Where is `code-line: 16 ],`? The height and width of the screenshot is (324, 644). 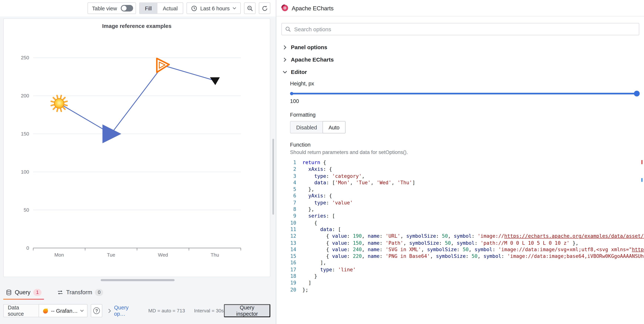
code-line: 16 ], is located at coordinates (467, 263).